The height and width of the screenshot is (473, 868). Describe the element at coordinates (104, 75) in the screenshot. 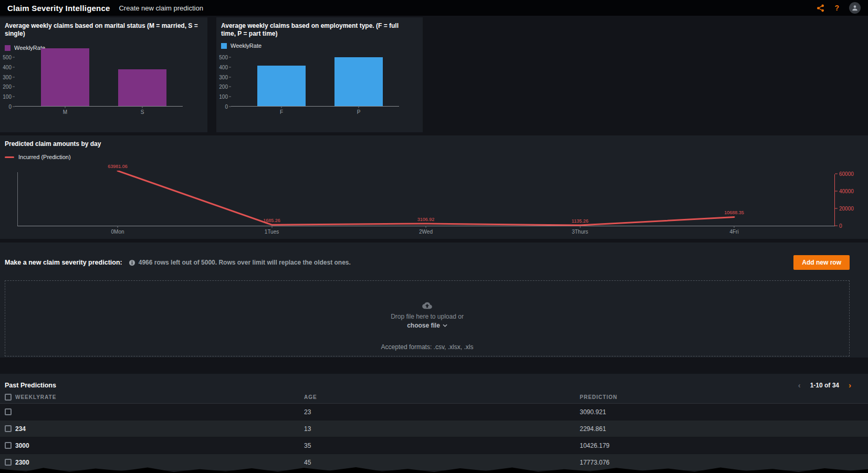

I see `marital-status-chart-card: Average weekly claims based on marital s…` at that location.